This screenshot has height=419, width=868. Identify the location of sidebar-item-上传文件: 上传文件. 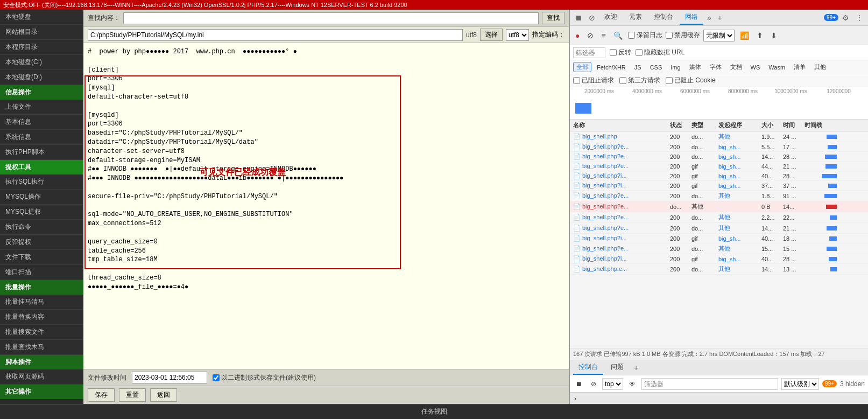
(42, 107).